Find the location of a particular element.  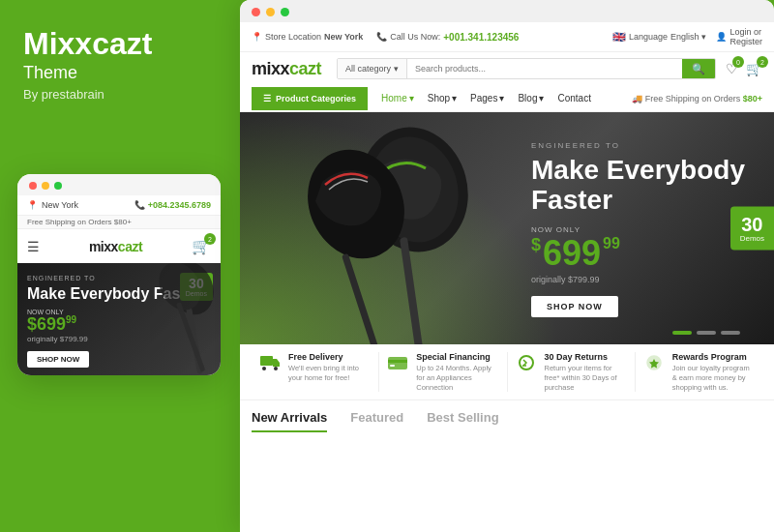

mobile-dot-red is located at coordinates (33, 186).